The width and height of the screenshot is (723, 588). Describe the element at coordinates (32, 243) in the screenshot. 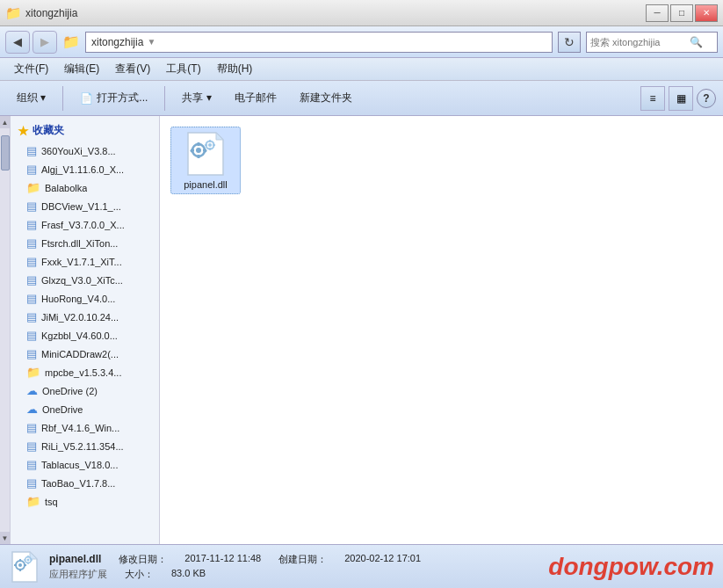

I see `program-icon-5: ▤` at that location.